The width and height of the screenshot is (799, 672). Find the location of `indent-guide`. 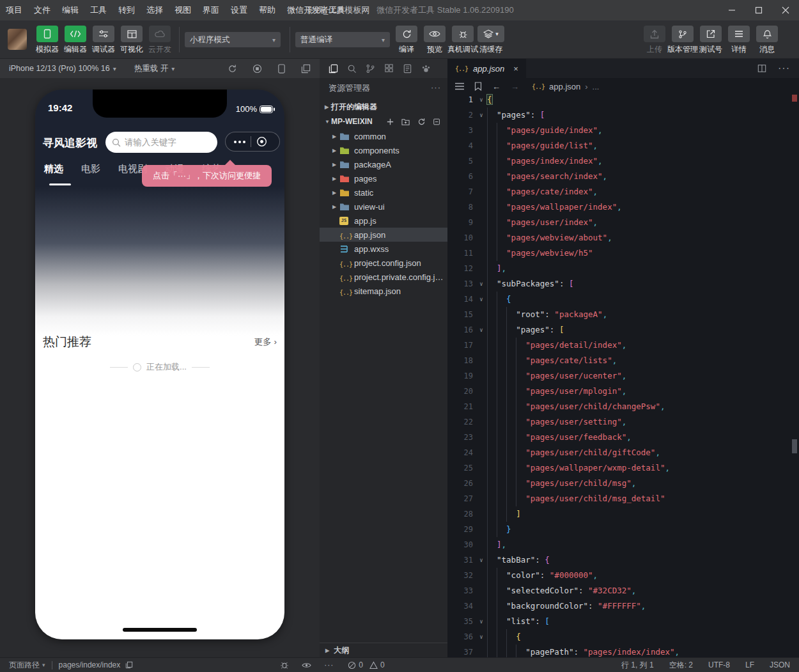

indent-guide is located at coordinates (497, 575).